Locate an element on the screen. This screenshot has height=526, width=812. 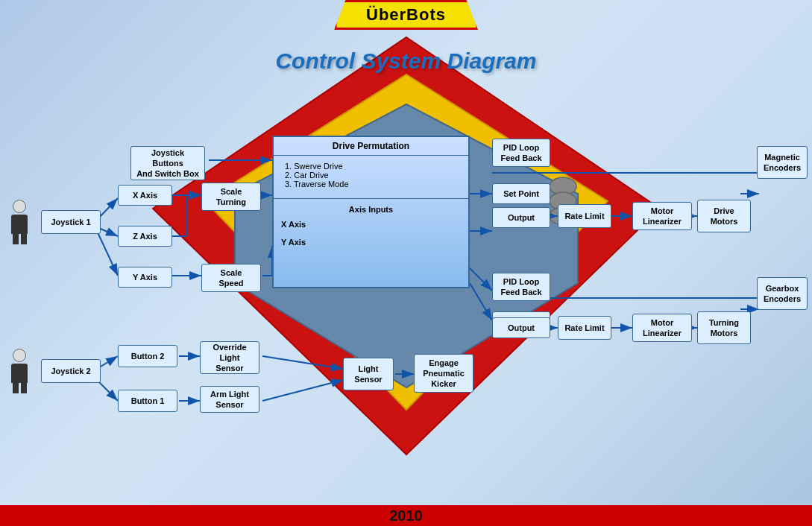
footer: 2010 is located at coordinates (406, 516).